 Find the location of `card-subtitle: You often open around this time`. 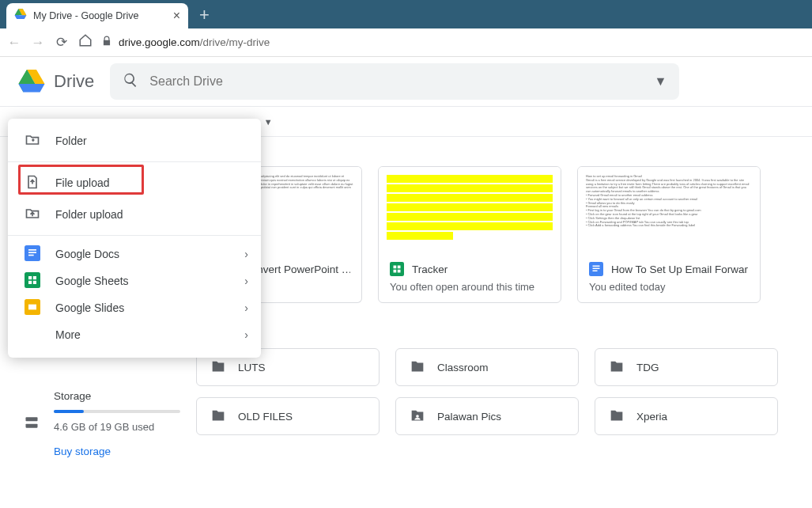

card-subtitle: You often open around this time is located at coordinates (470, 286).